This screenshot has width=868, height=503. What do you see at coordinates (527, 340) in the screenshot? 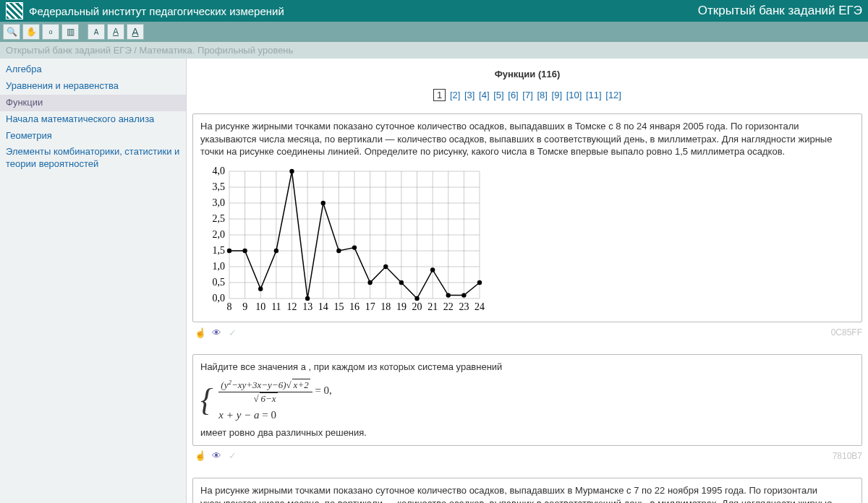
I see `task-footer: ☝ 👁 ✓ 0C85FF` at bounding box center [527, 340].